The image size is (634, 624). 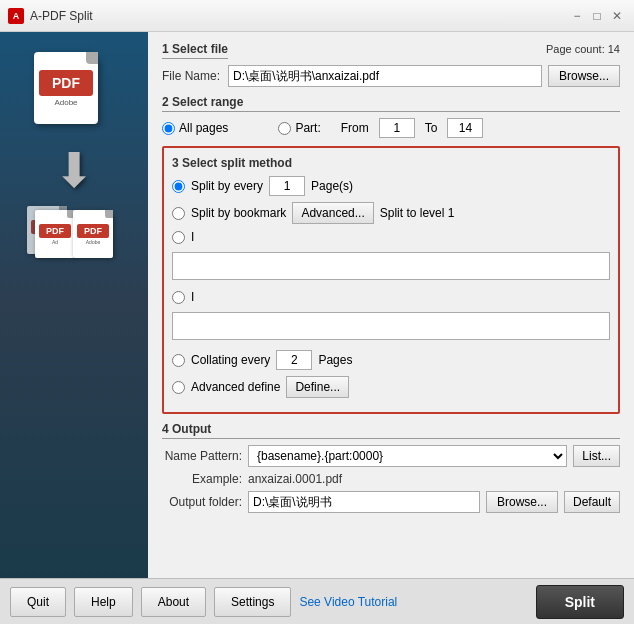 What do you see at coordinates (238, 213) in the screenshot?
I see `split-bookmark-label: Split by bookmark` at bounding box center [238, 213].